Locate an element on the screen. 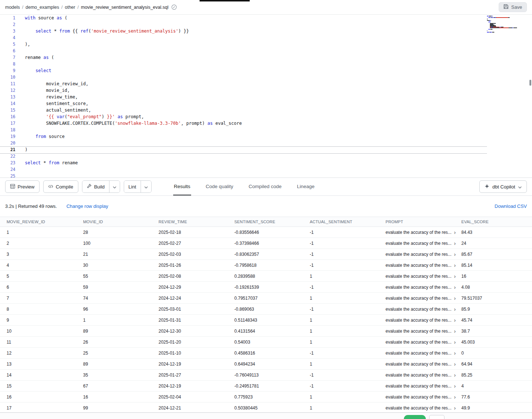  code-line: 25 is located at coordinates (266, 175).